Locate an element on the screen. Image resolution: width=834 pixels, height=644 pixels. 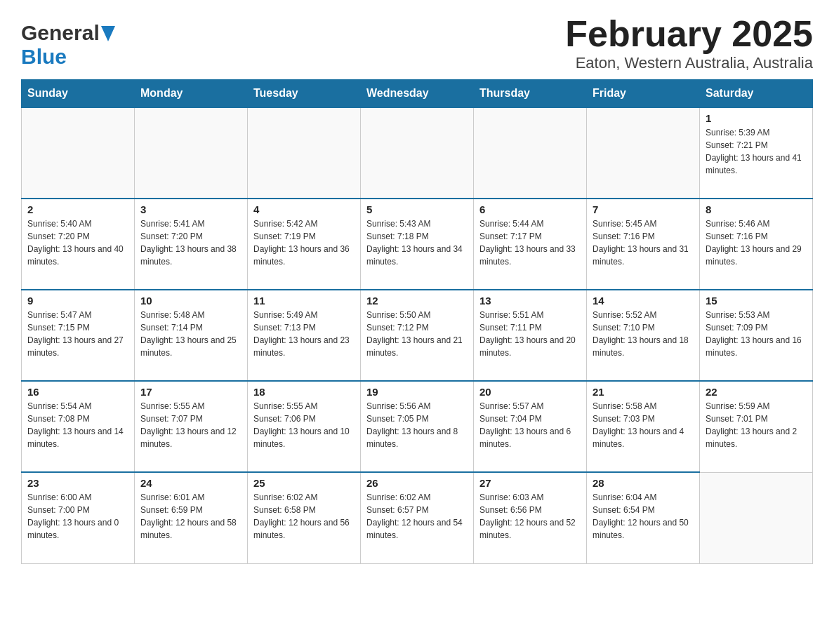
day-number: 25 is located at coordinates (304, 483).